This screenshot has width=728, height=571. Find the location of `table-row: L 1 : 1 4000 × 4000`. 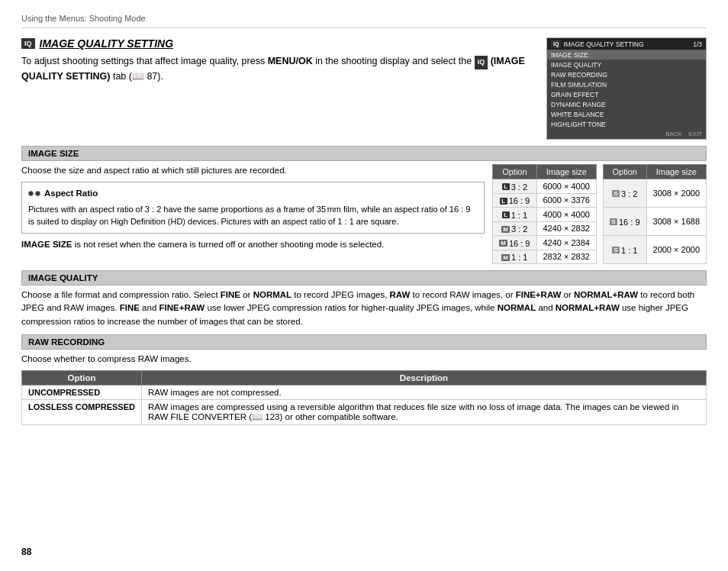

table-row: L 1 : 1 4000 × 4000 is located at coordinates (545, 215).